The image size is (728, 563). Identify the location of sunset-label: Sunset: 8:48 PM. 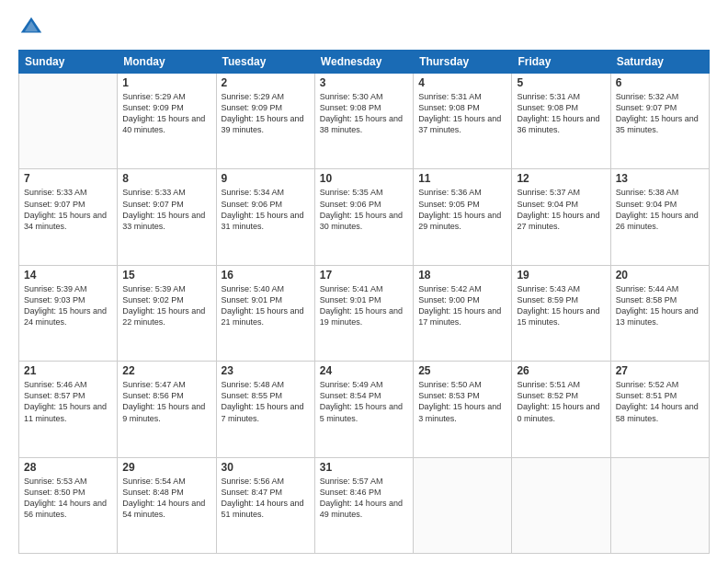
(153, 492).